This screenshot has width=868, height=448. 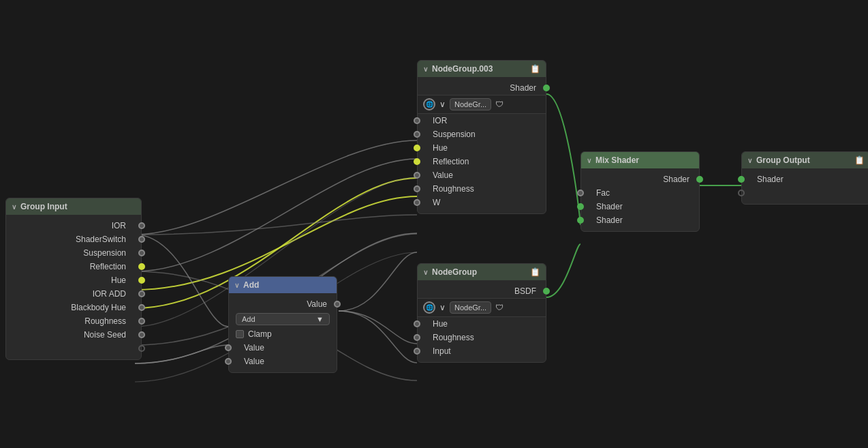 I want to click on ng-dropdown: NodeGr..., so click(x=470, y=308).